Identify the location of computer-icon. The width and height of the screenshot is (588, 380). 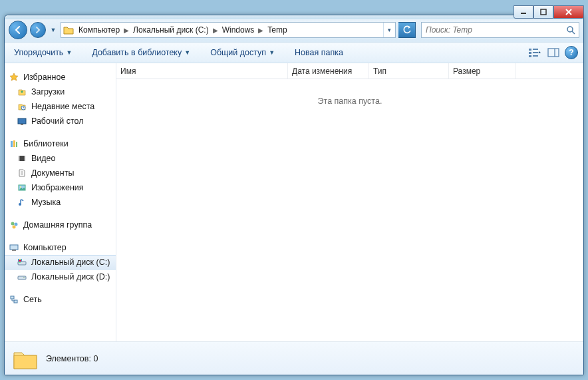
(14, 248).